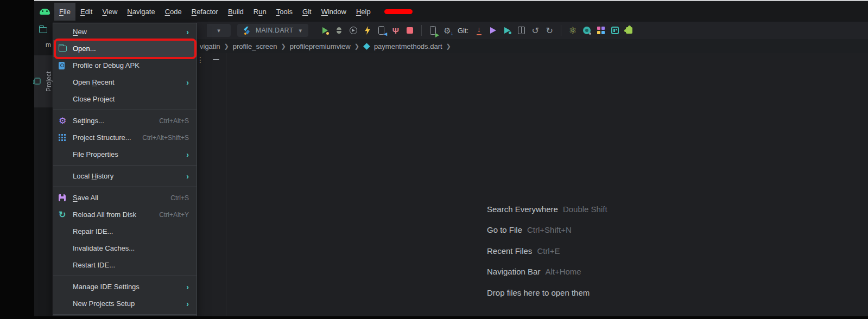 The width and height of the screenshot is (868, 319). Describe the element at coordinates (131, 265) in the screenshot. I see `menu-item-label: Restart IDE...` at that location.